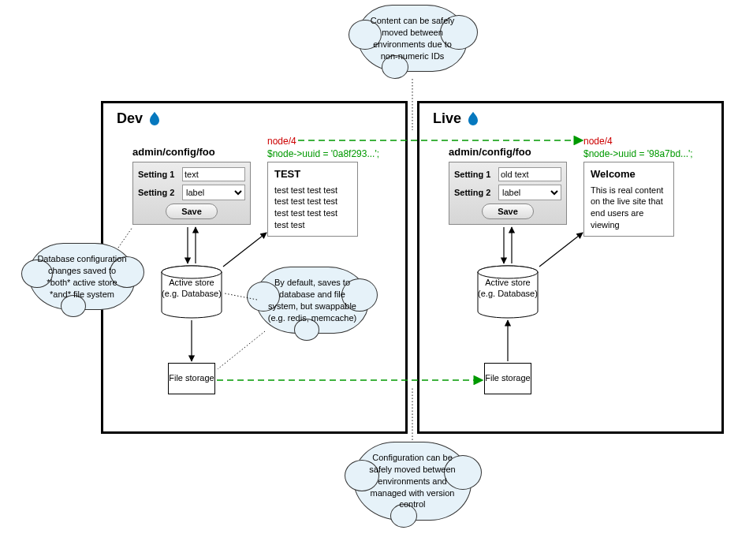 Image resolution: width=753 pixels, height=560 pixels. I want to click on live-active-store-label: Active store (e.g. Database), so click(508, 282).